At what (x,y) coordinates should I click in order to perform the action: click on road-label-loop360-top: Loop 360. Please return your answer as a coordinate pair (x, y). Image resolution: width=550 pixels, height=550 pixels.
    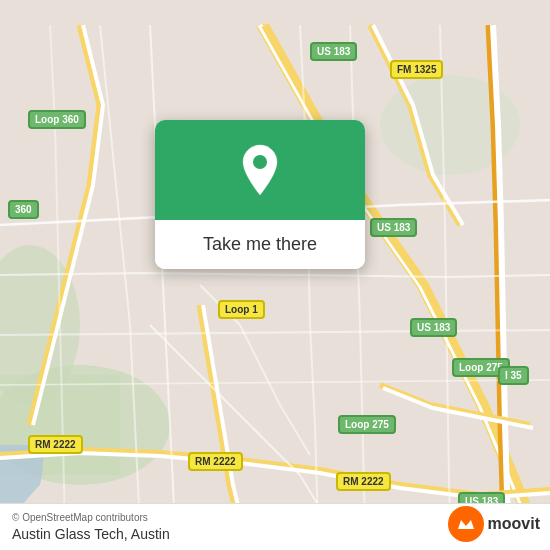
    Looking at the image, I should click on (57, 120).